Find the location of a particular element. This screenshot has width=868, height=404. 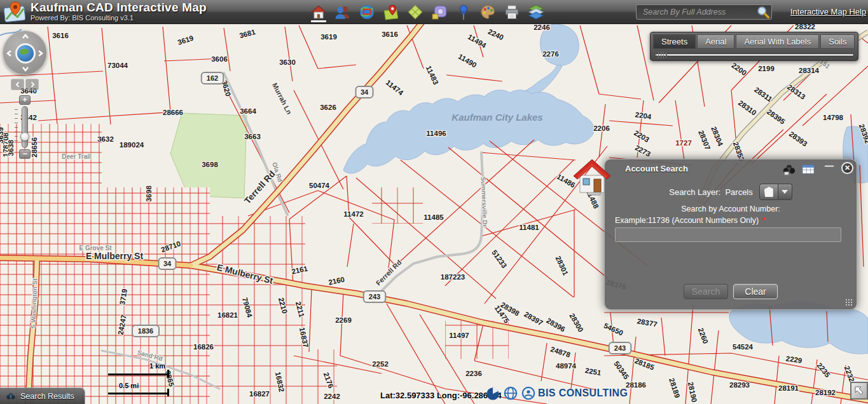

pan-down-icon is located at coordinates (25, 69).